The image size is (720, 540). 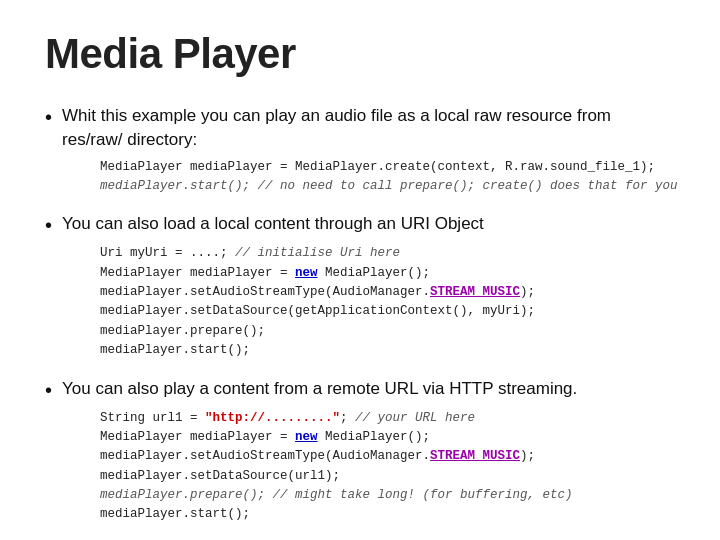 What do you see at coordinates (360, 225) in the screenshot?
I see `bullet-text-2: • You can also load a local content thro…` at bounding box center [360, 225].